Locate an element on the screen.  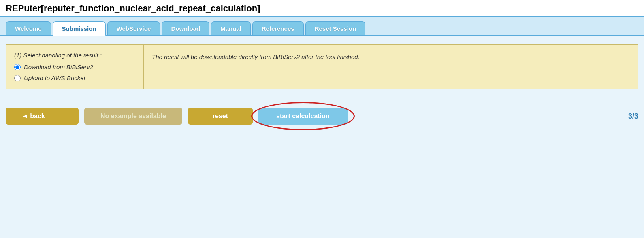
tab-webservice: WebService is located at coordinates (134, 28).